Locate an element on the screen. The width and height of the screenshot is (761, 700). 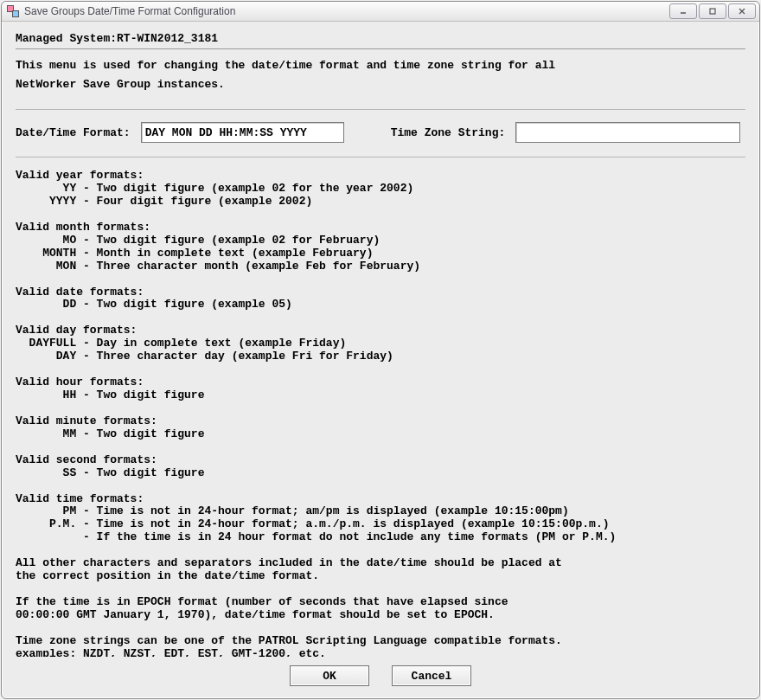
cancel-button: Cancel is located at coordinates (432, 676).